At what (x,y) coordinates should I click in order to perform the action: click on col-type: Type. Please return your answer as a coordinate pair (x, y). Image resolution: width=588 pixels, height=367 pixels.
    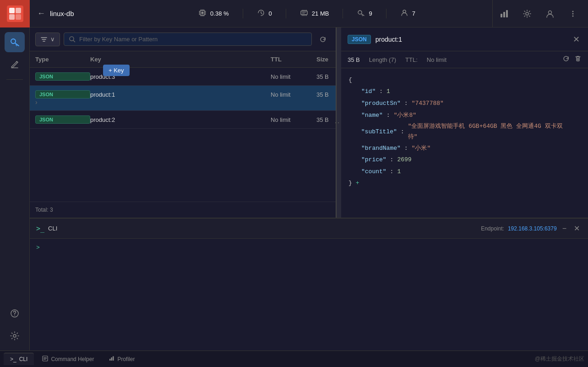
    Looking at the image, I should click on (63, 60).